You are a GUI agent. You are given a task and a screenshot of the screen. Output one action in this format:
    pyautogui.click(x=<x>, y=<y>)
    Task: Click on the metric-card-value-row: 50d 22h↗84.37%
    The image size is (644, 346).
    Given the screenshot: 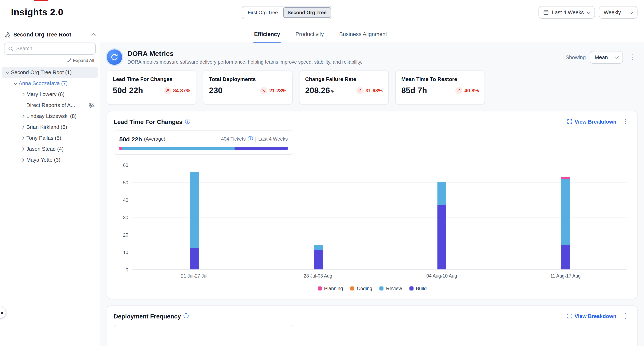 What is the action you would take?
    pyautogui.click(x=152, y=90)
    